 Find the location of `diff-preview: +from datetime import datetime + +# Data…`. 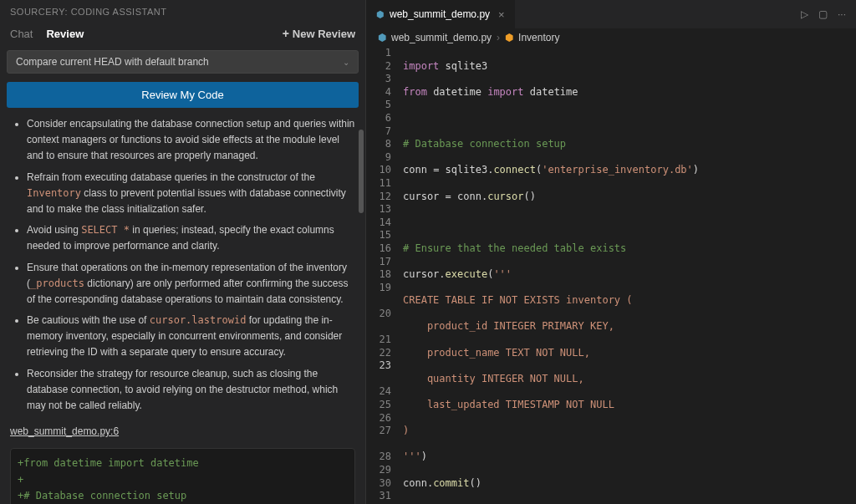

diff-preview: +from datetime import datetime + +# Data… is located at coordinates (182, 476).